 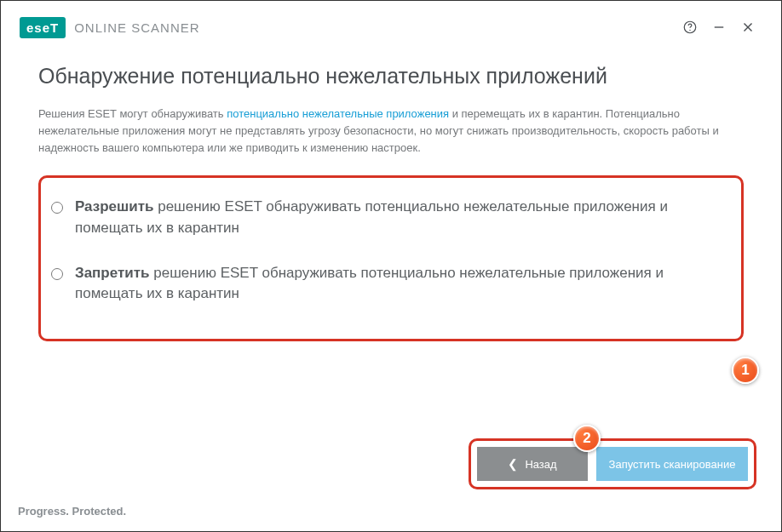 I want to click on minimize-icon, so click(x=719, y=27).